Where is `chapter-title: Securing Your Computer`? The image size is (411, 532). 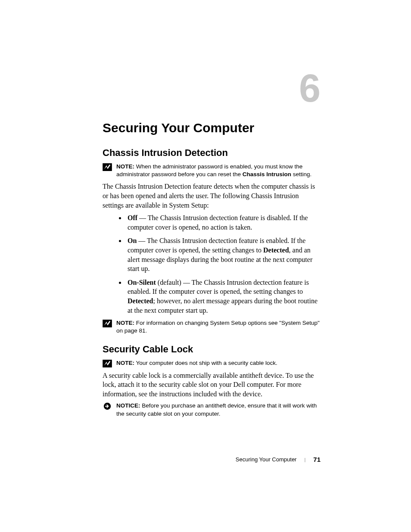
chapter-title: Securing Your Computer is located at coordinates (212, 128).